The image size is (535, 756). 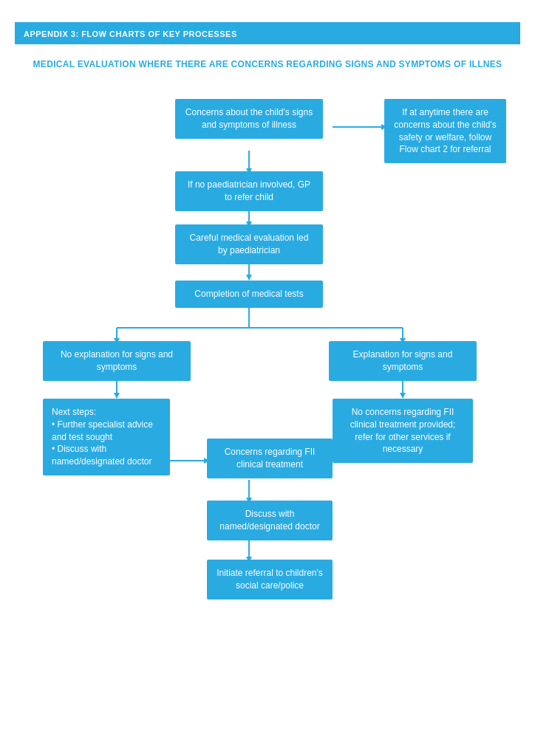 What do you see at coordinates (249, 294) in the screenshot?
I see `box-medical-tests: Completion of medical tests` at bounding box center [249, 294].